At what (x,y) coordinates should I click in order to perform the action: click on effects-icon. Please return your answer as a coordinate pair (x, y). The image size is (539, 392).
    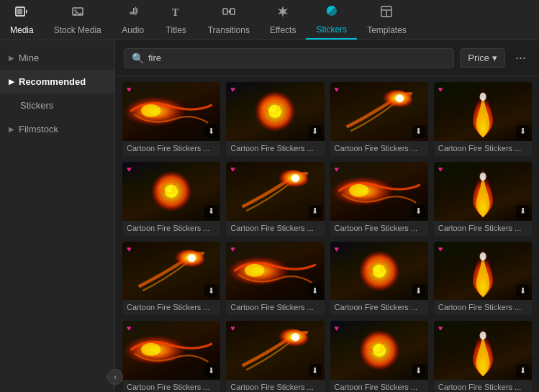
    Looking at the image, I should click on (283, 13).